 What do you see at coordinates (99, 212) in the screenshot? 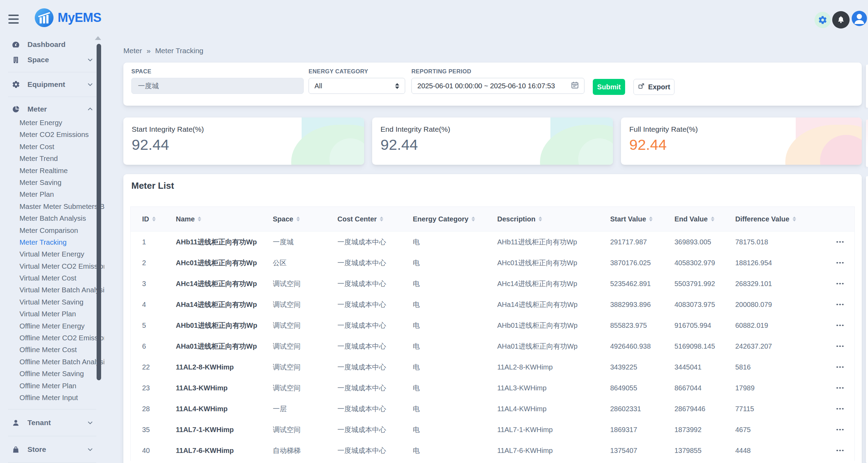
I see `sidebar-scrollbar` at bounding box center [99, 212].